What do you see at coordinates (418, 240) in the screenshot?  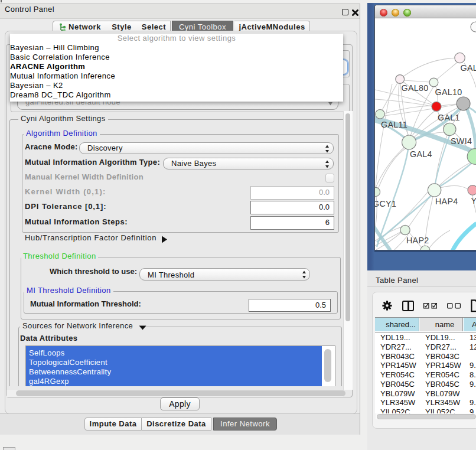 I see `svg-text: HAP2` at bounding box center [418, 240].